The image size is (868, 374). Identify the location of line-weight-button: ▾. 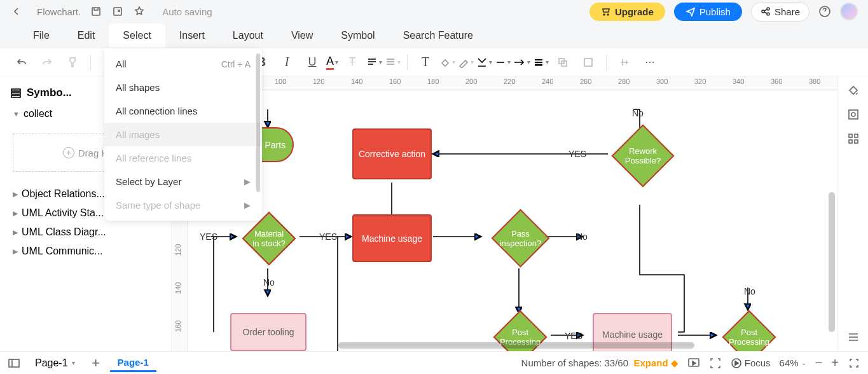
(541, 62).